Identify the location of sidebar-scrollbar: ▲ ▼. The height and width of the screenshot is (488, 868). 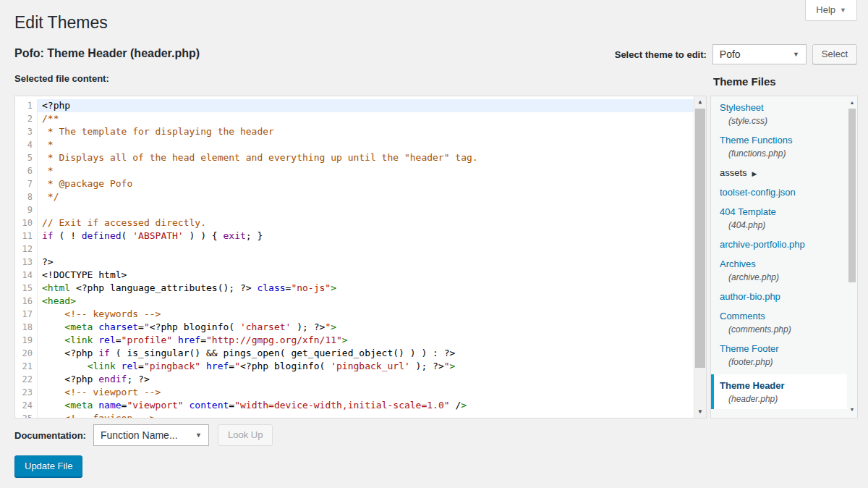
(852, 257).